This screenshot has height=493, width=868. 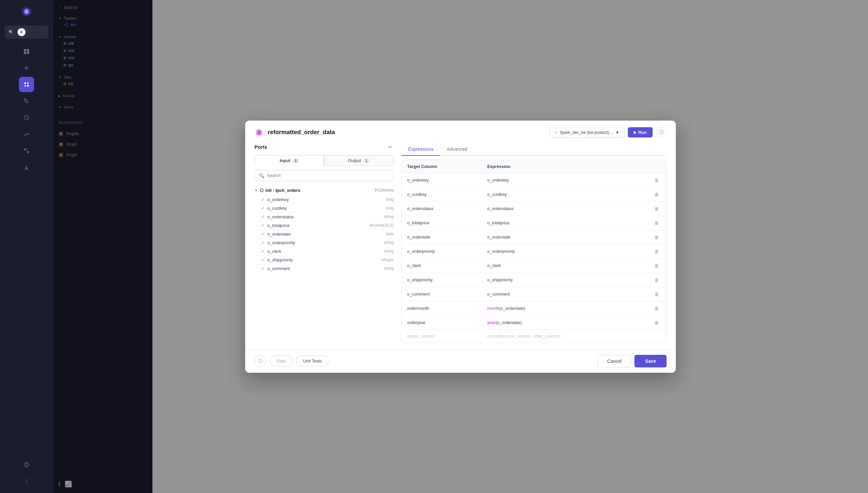 What do you see at coordinates (565, 237) in the screenshot?
I see `expr-col: o_orderdate` at bounding box center [565, 237].